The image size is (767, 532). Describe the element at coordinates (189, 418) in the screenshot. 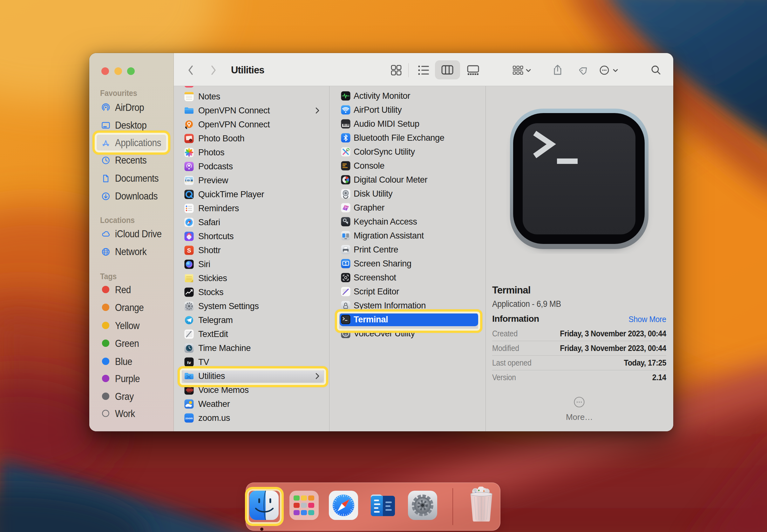

I see `svg-text: zoom` at that location.